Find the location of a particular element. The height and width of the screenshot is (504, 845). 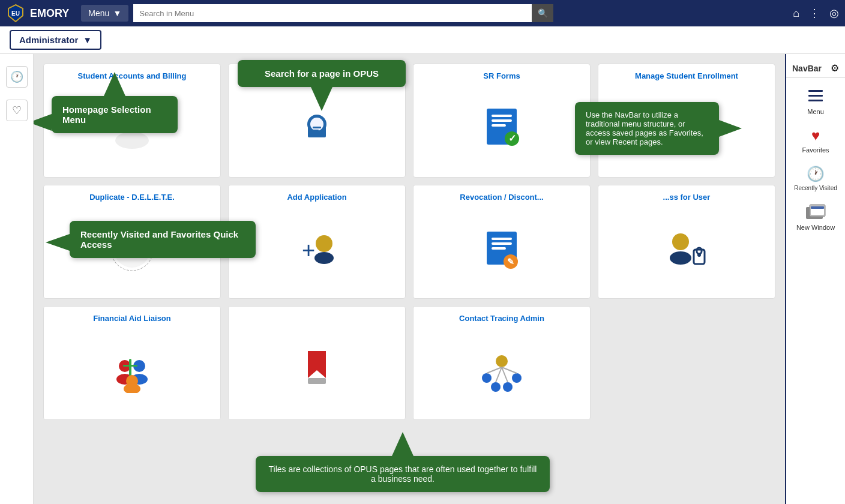

home-icon: ⌂ is located at coordinates (796, 13).